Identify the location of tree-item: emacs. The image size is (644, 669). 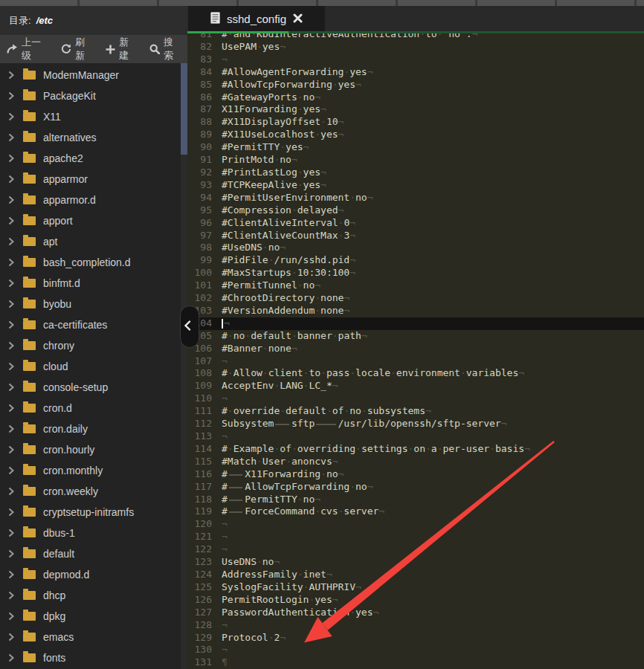
(94, 637).